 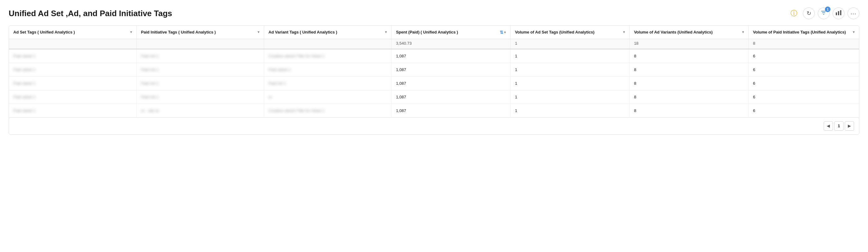 I want to click on table-row: Paid adset 1or - site idCreative advert …, so click(x=434, y=111).